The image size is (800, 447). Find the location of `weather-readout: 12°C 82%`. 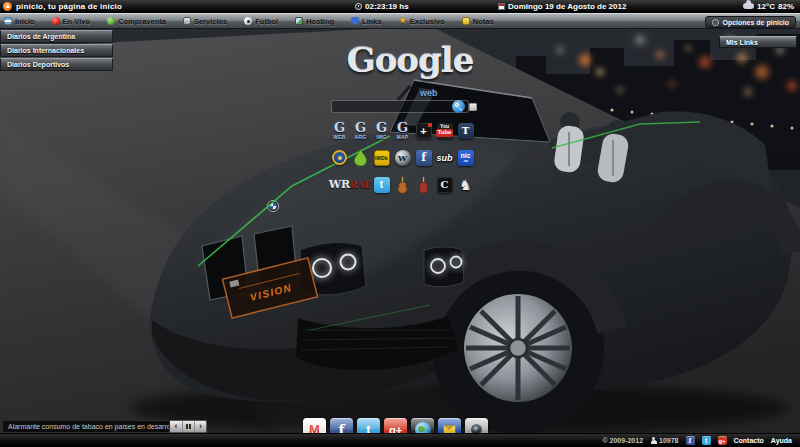

weather-readout: 12°C 82% is located at coordinates (768, 6).